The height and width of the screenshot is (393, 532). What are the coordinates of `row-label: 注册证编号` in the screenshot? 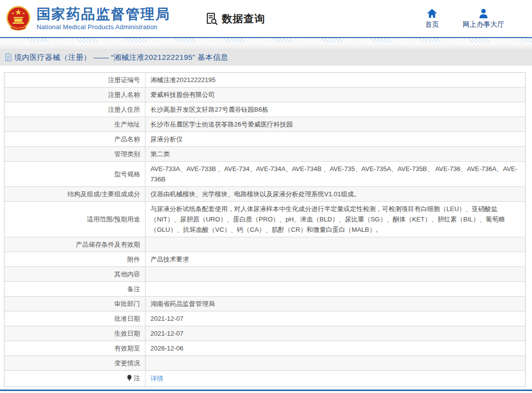 It's located at (75, 80).